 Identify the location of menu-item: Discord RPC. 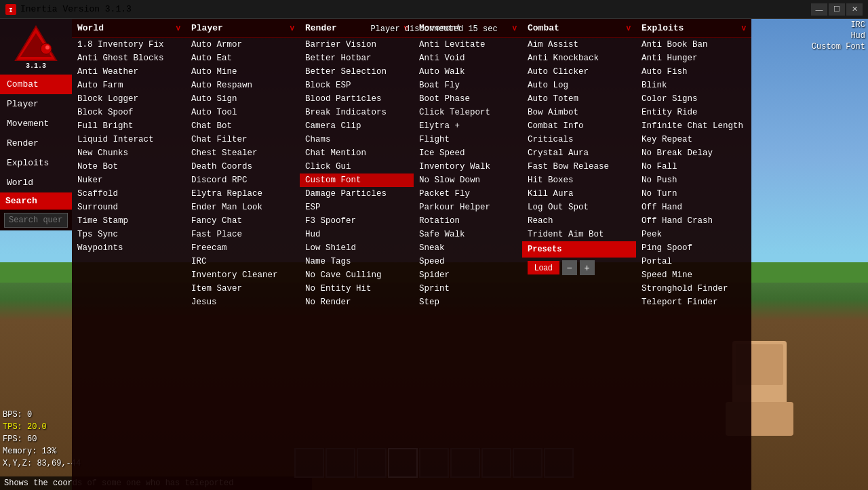
(243, 180).